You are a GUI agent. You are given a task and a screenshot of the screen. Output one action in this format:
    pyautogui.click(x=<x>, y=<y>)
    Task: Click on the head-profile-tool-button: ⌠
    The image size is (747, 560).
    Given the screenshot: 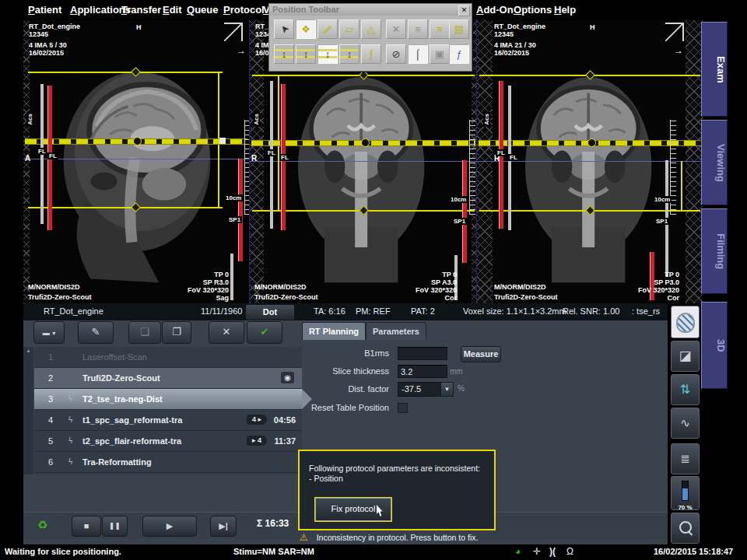 What is the action you would take?
    pyautogui.click(x=418, y=54)
    